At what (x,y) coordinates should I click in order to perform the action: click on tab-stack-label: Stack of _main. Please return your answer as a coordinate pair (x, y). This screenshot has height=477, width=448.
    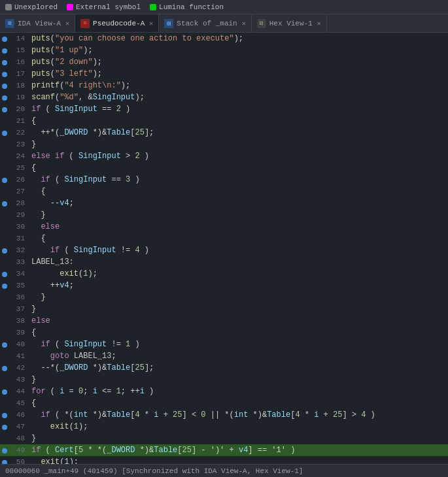
    Looking at the image, I should click on (207, 24).